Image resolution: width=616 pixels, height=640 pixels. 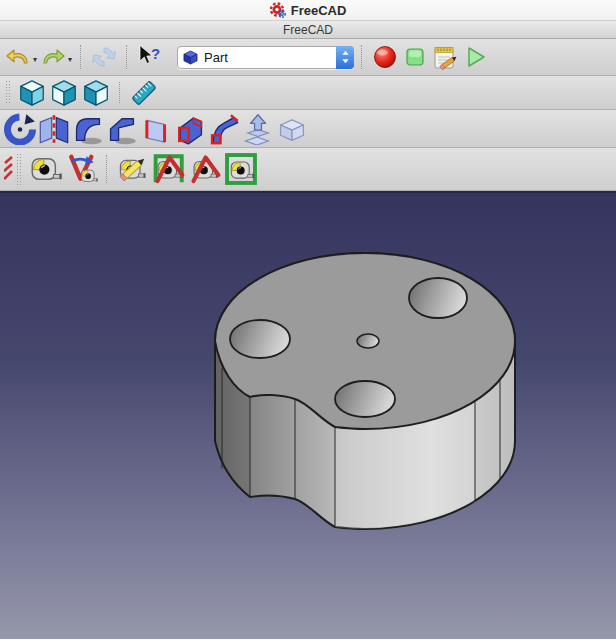 What do you see at coordinates (64, 93) in the screenshot?
I see `cube-dim-icon` at bounding box center [64, 93].